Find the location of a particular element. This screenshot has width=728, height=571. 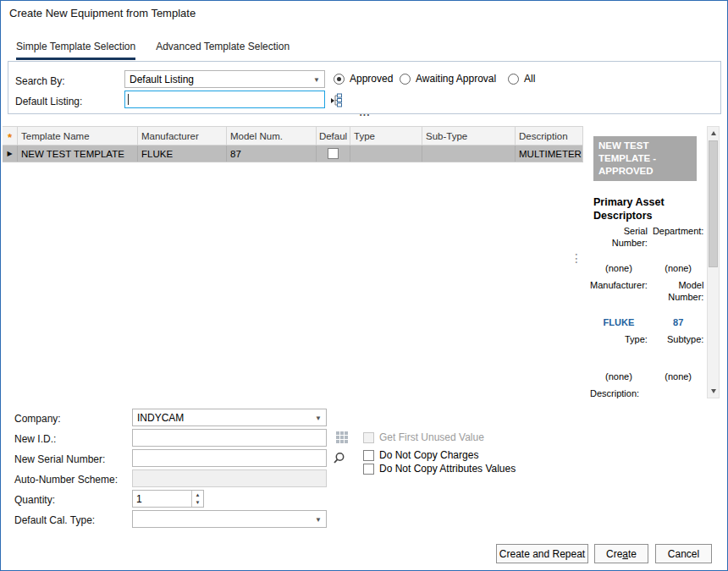

preview-field-type: Type: (none) is located at coordinates (619, 358).